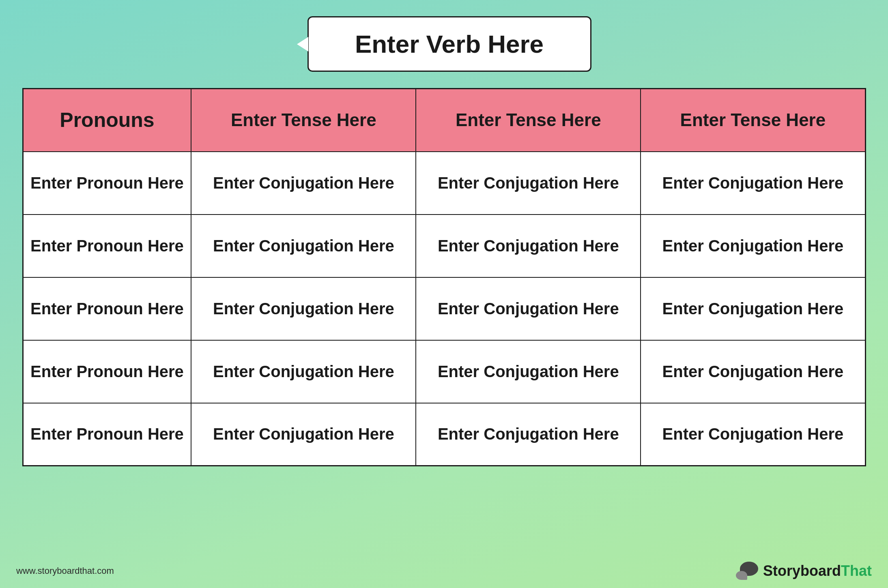 The width and height of the screenshot is (888, 588). I want to click on footer: www.storyboardthat.com StoryboardThat, so click(444, 571).